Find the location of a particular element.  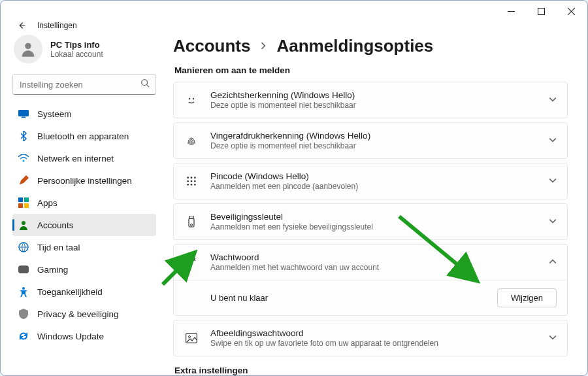

sidebar-item-accounts: Accounts is located at coordinates (84, 225).